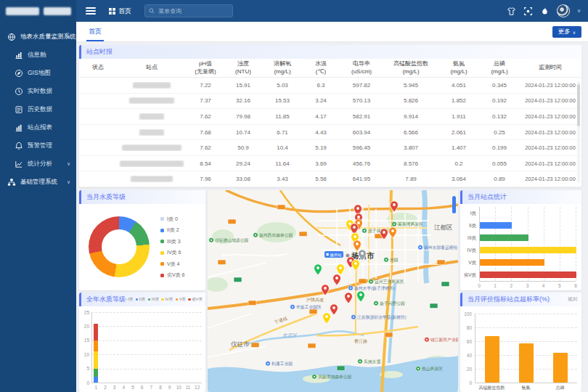 The height and width of the screenshot is (392, 588). What do you see at coordinates (468, 226) in the screenshot?
I see `category-label: II类` at bounding box center [468, 226].